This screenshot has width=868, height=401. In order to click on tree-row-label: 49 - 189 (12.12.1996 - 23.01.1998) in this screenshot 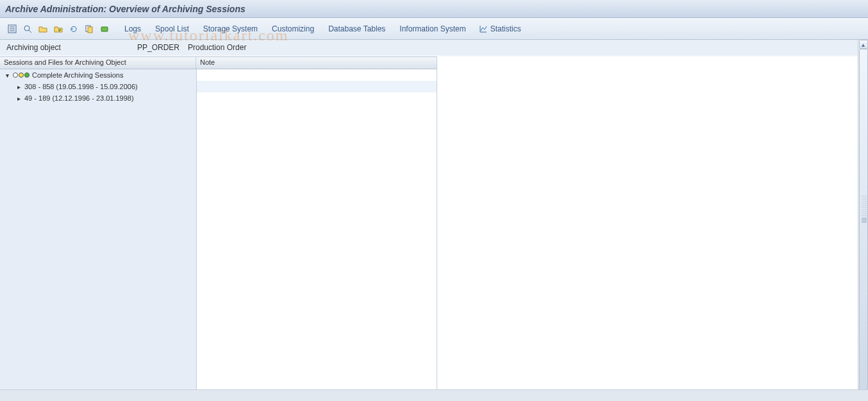, I will do `click(79, 98)`.